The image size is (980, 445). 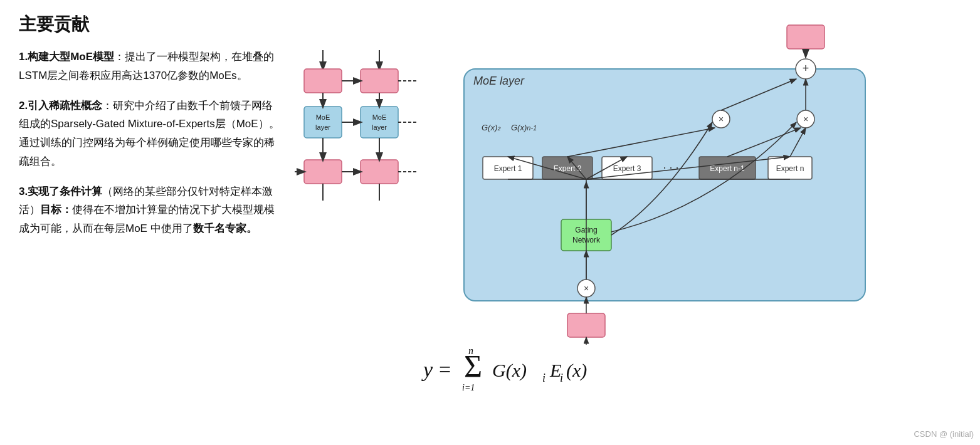 I want to click on section3-target: 目标：, so click(x=56, y=209).